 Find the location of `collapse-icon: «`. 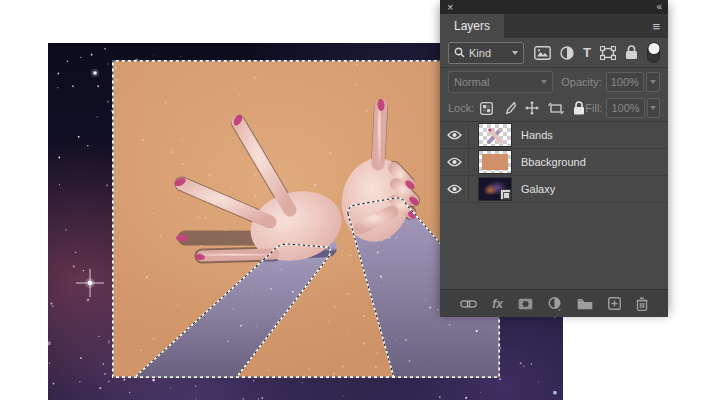

collapse-icon: « is located at coordinates (658, 7).